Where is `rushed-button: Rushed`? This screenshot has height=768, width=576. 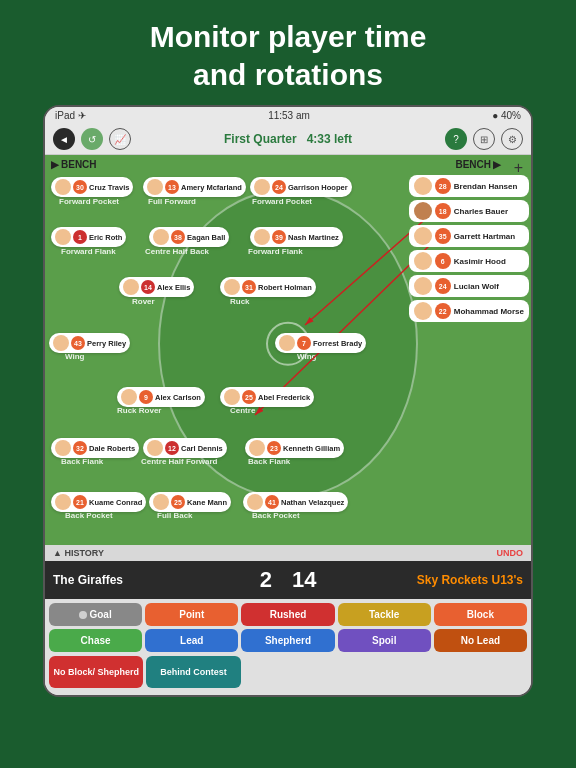 rushed-button: Rushed is located at coordinates (288, 614).